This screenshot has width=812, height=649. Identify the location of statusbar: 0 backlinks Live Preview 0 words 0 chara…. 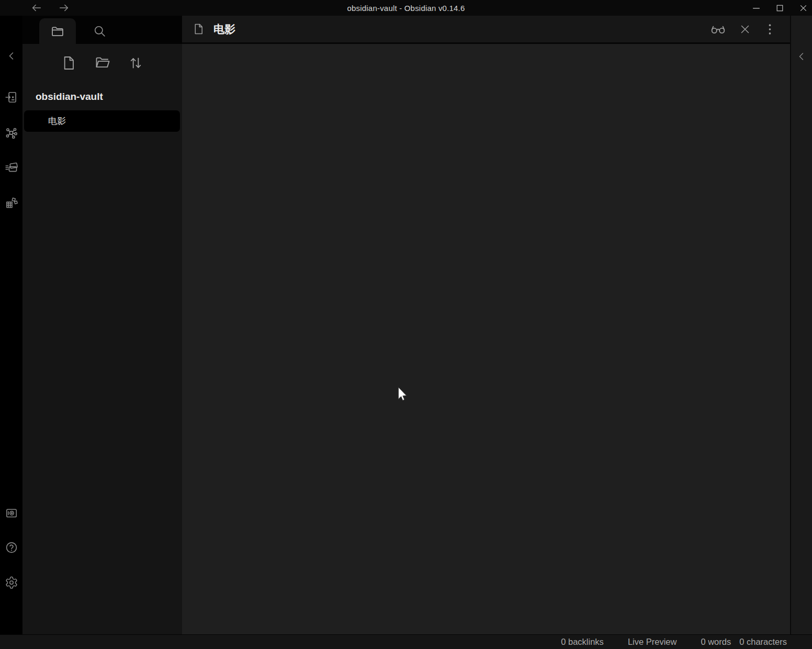
(406, 642).